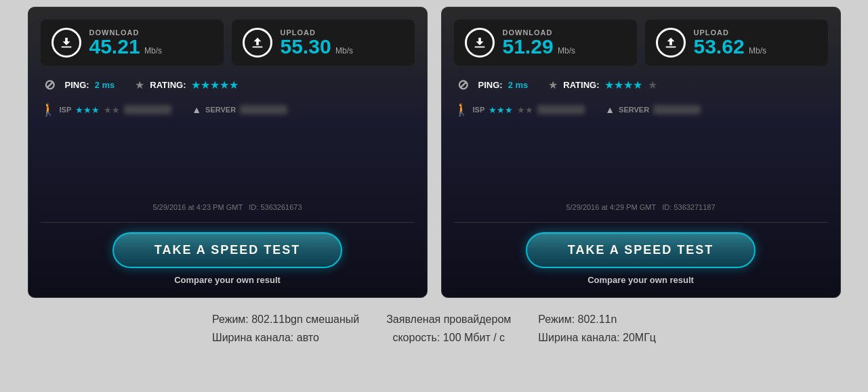  I want to click on left-rating-stars-filled: ★★★★★, so click(215, 85).